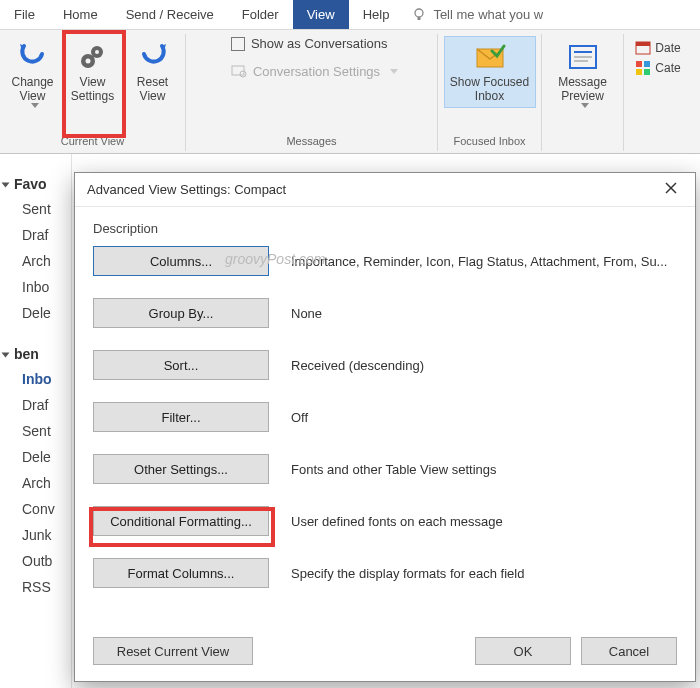 This screenshot has height=688, width=700. I want to click on ribbon-group-arrangement: Date Cate, so click(658, 92).